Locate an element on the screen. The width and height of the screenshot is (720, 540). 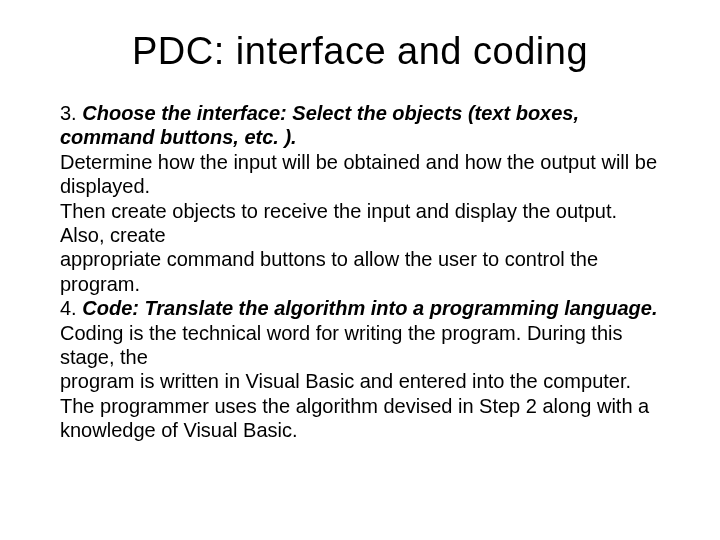
step-4-heading: 4. Code: Translate the algorithm into a … is located at coordinates (360, 308).